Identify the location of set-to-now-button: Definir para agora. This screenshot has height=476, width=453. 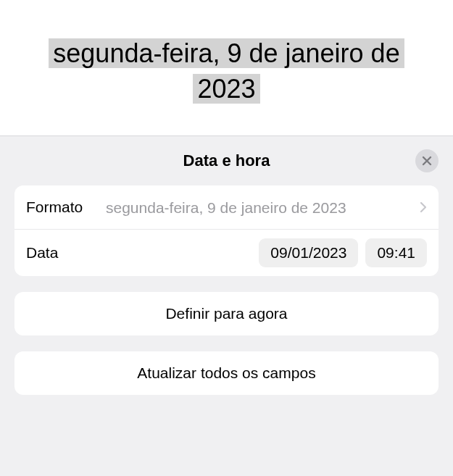
(226, 314).